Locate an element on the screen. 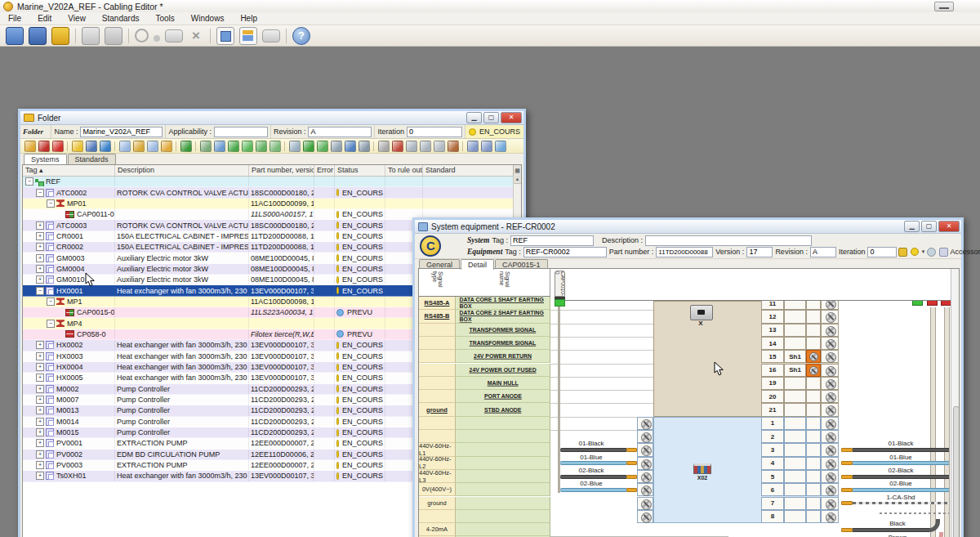 The image size is (980, 537). export-check-icon is located at coordinates (60, 36).